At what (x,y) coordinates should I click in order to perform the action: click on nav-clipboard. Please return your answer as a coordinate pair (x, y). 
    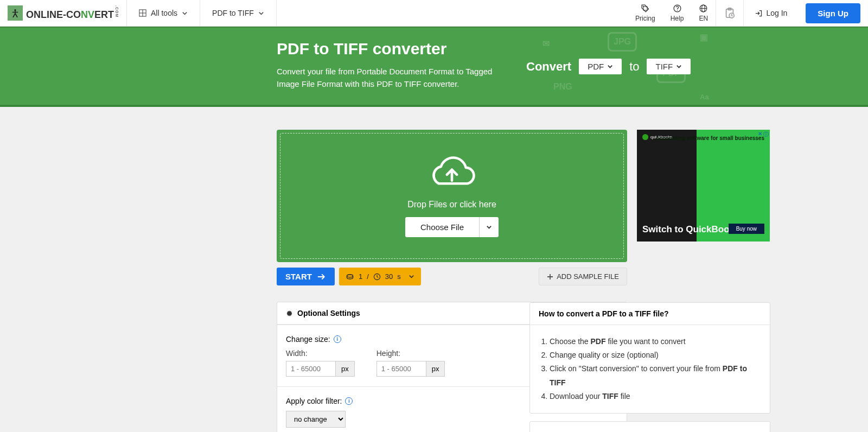
    Looking at the image, I should click on (730, 13).